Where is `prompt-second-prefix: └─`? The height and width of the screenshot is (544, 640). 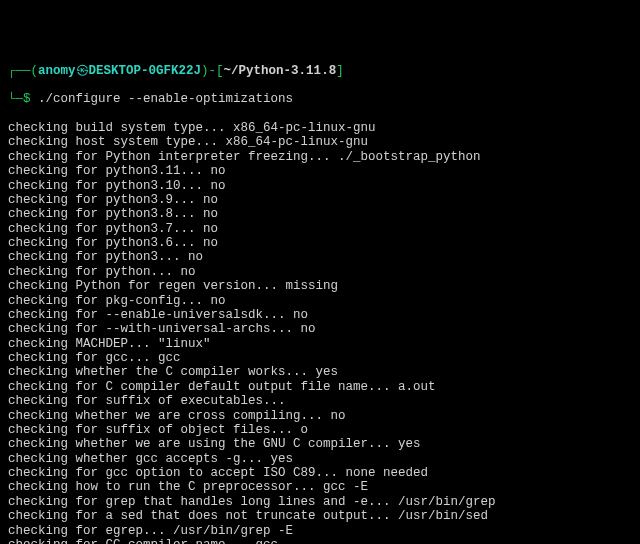 prompt-second-prefix: └─ is located at coordinates (16, 99).